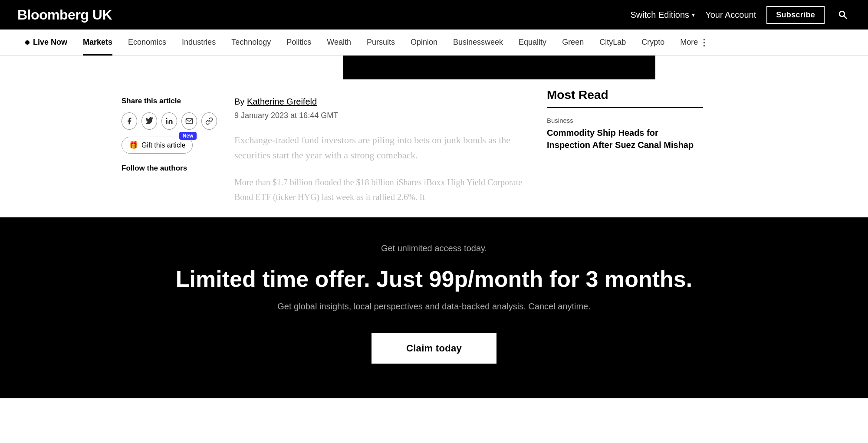 The height and width of the screenshot is (443, 868). I want to click on live-dot, so click(27, 43).